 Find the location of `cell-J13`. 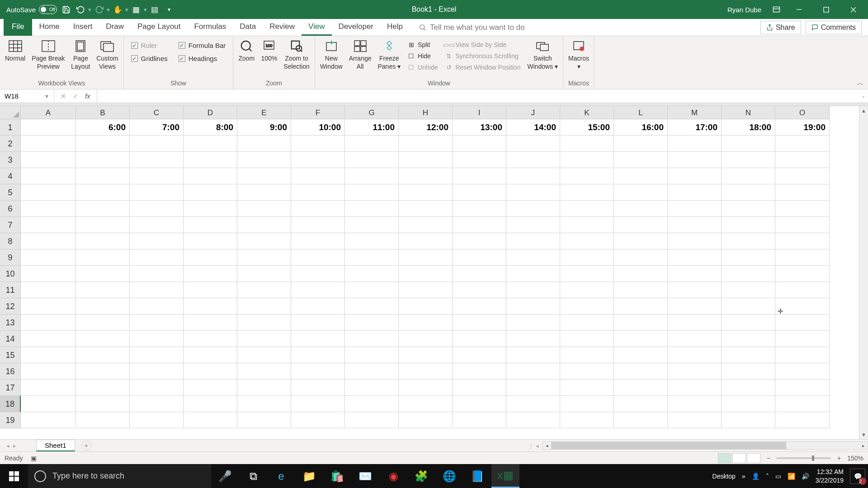

cell-J13 is located at coordinates (533, 323).